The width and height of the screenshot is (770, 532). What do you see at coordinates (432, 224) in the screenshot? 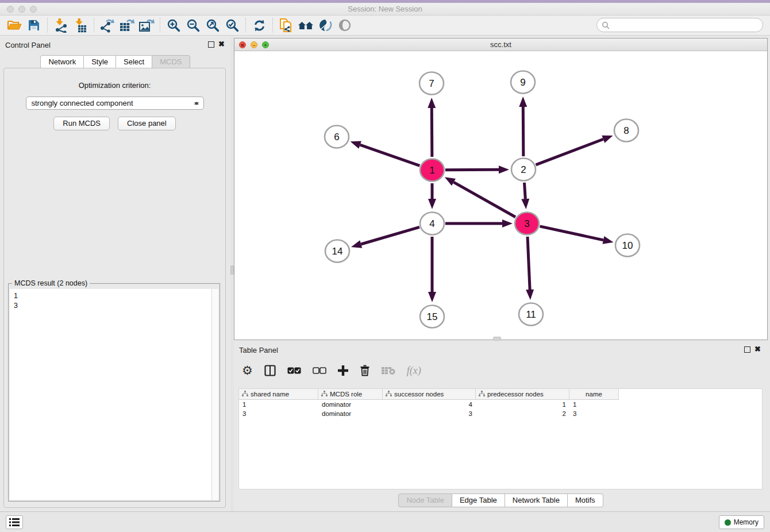
I see `graph-node-4: 4` at bounding box center [432, 224].